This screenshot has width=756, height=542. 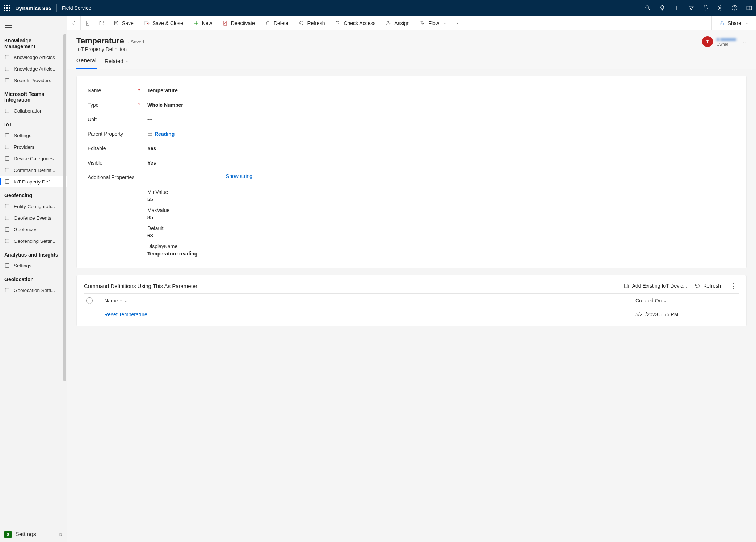 I want to click on help-icon, so click(x=735, y=8).